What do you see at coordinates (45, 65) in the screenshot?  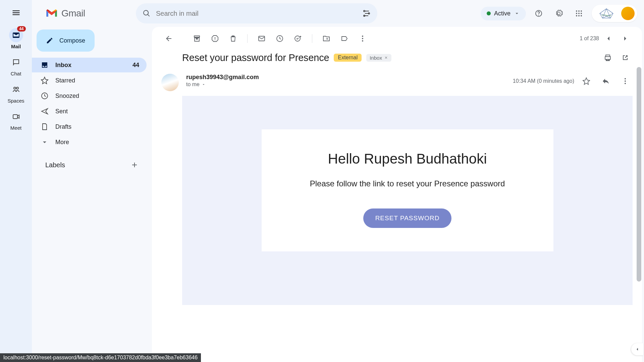 I see `inbox-icon` at bounding box center [45, 65].